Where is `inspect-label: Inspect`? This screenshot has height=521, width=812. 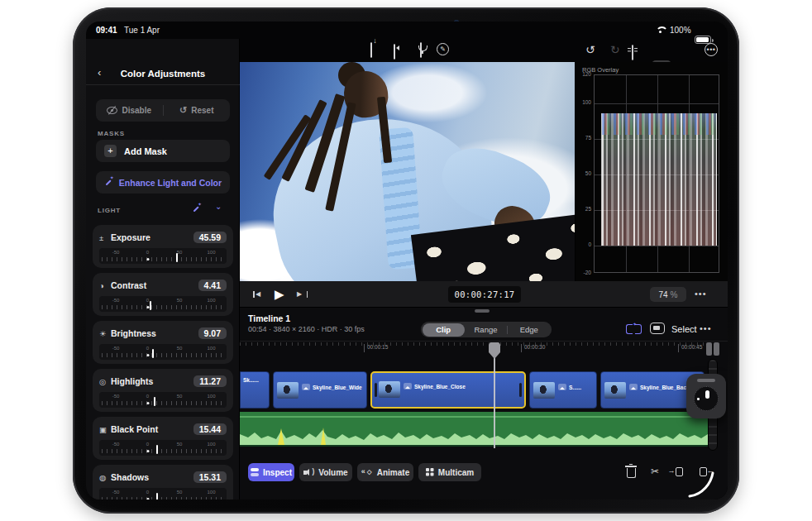 inspect-label: Inspect is located at coordinates (278, 473).